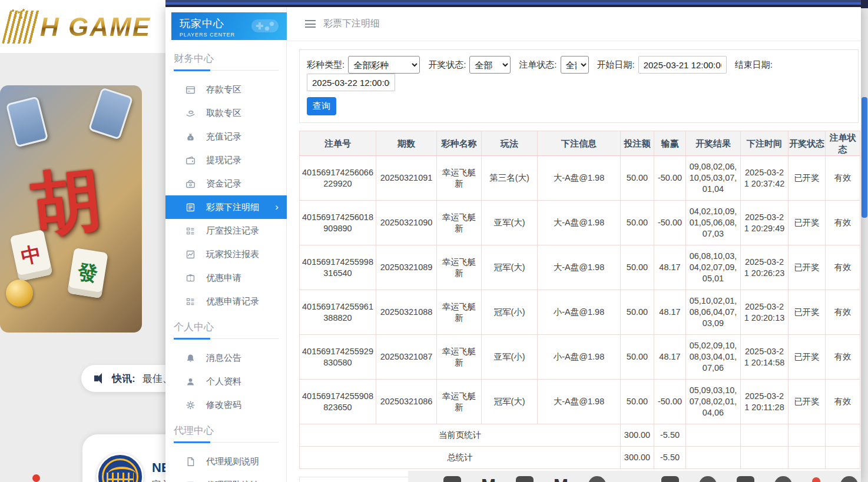 The height and width of the screenshot is (482, 868). What do you see at coordinates (87, 273) in the screenshot?
I see `mahjong-tile-fa: 發` at bounding box center [87, 273].